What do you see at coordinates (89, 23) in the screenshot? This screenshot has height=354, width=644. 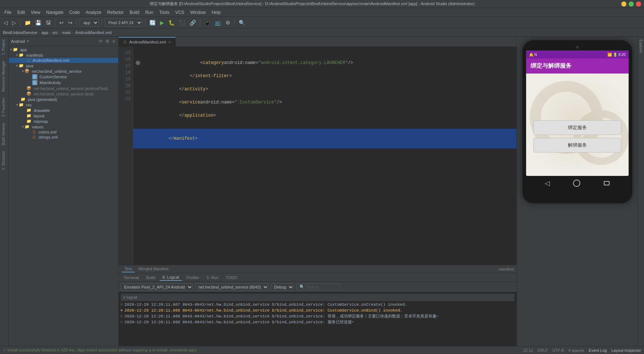 I see `app-dropdown: app` at bounding box center [89, 23].